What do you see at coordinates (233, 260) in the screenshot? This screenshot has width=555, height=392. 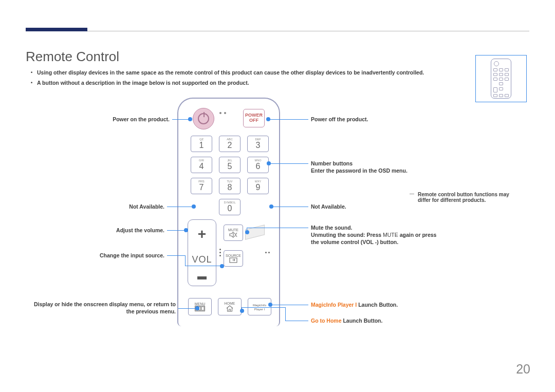 I see `source-icon` at bounding box center [233, 260].